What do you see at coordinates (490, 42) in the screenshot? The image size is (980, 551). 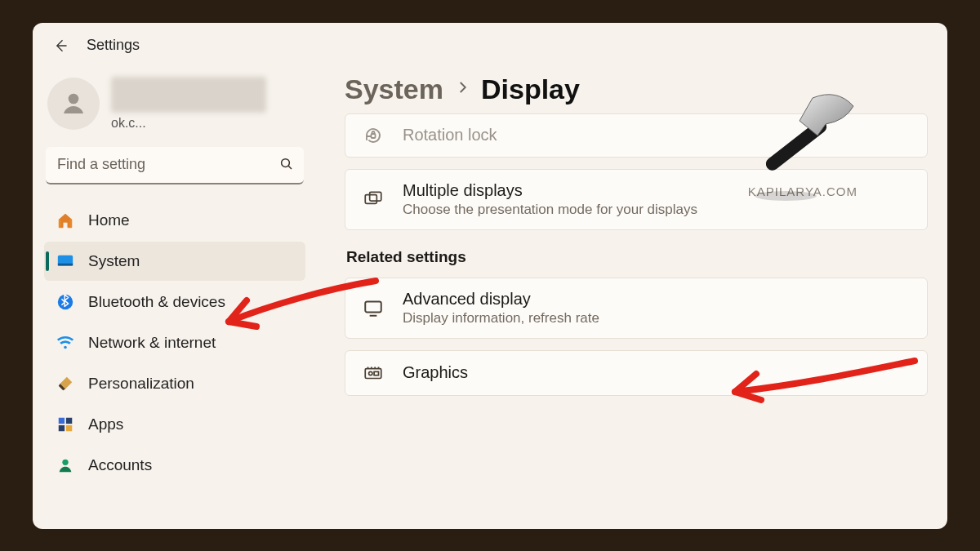 I see `titlebar: Settings` at bounding box center [490, 42].